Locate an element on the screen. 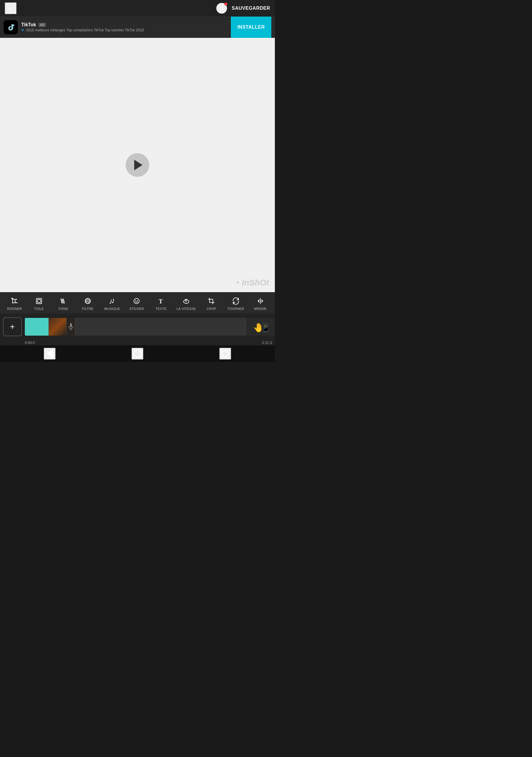 This screenshot has height=757, width=532. rogner-icon is located at coordinates (15, 301).